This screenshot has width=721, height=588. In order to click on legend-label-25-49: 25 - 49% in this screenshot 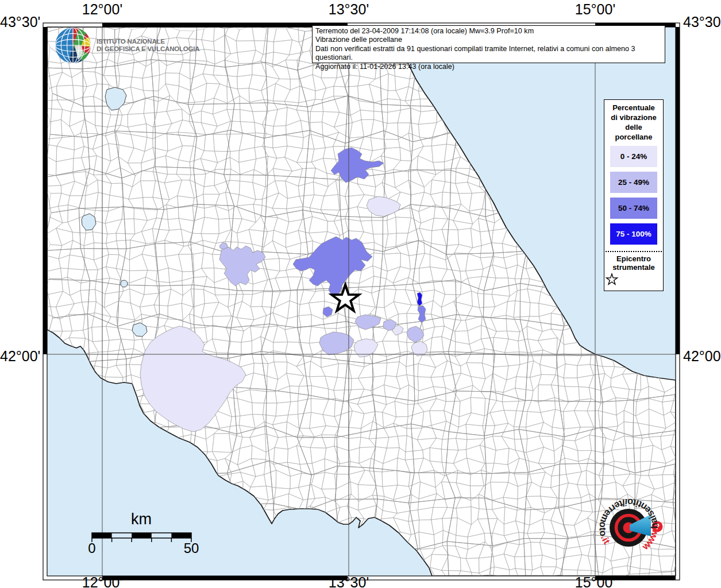, I will do `click(634, 183)`.